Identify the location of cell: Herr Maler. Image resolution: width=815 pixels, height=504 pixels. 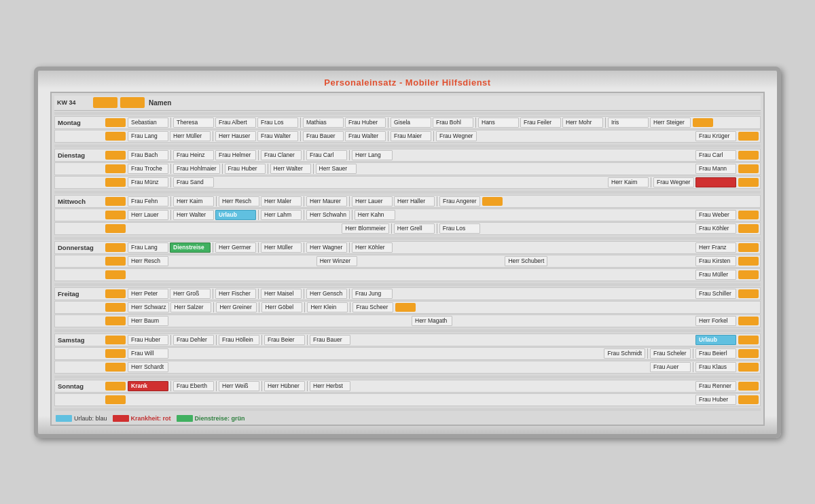
(281, 201).